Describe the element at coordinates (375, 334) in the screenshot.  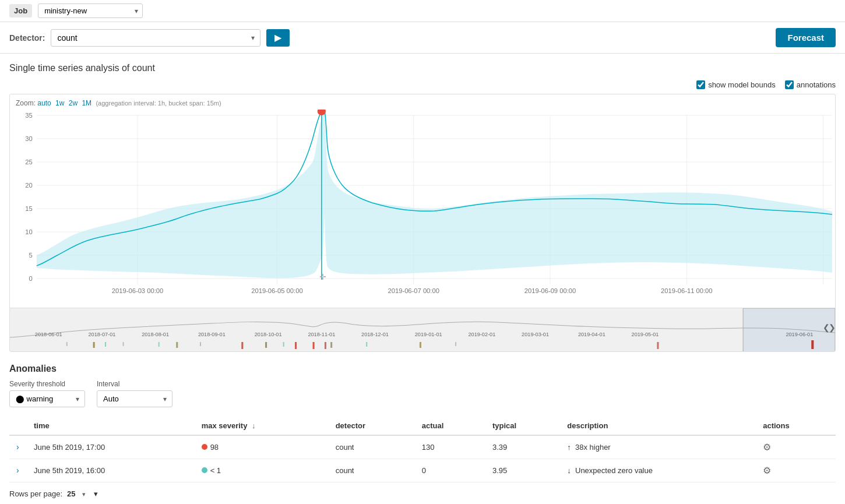
I see `svg-text: 2018-12-01` at that location.